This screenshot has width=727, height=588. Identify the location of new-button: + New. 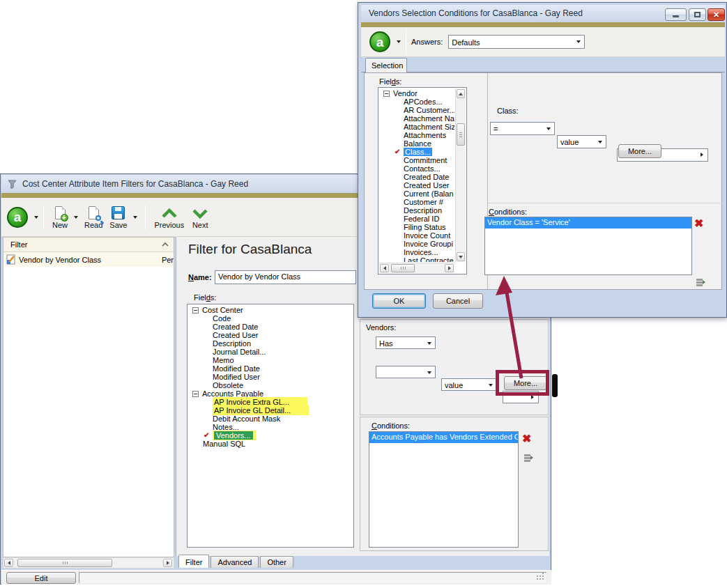
(60, 217).